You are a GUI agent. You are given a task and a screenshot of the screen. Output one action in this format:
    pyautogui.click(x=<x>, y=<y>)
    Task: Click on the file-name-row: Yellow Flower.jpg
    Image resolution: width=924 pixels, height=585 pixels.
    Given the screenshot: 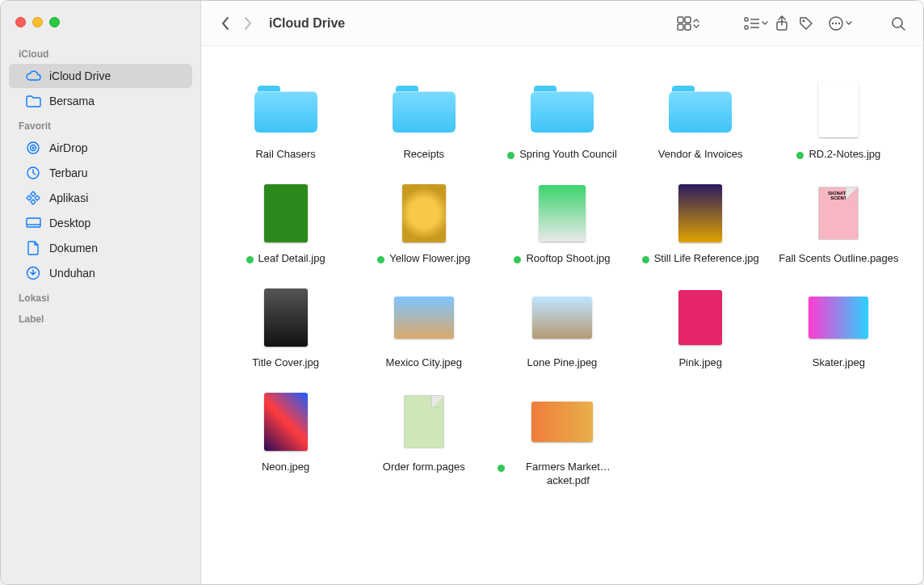 What is the action you would take?
    pyautogui.click(x=423, y=259)
    